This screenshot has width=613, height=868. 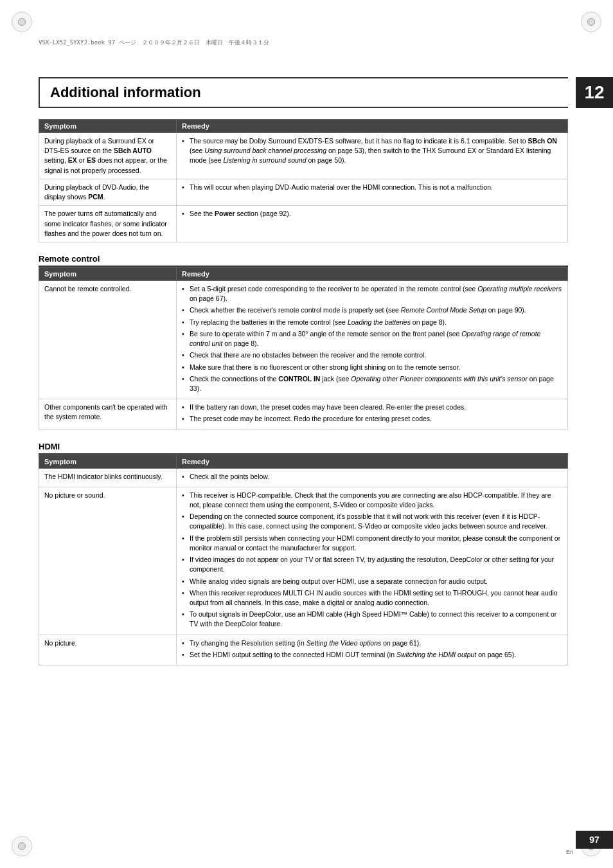 I want to click on filepath: VSX-LX52_SYXYJ.book 97 ページ ２００９年２月２６日 木曜…, so click(x=154, y=42).